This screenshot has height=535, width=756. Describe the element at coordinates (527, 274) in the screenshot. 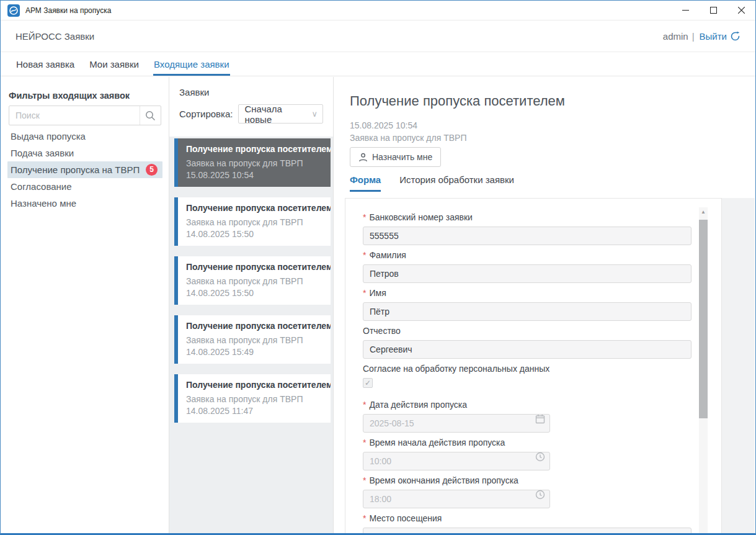

I see `last-name-field` at that location.